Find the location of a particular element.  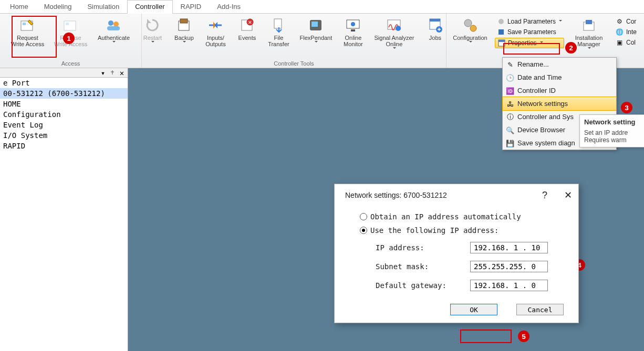

tree-port: e Port is located at coordinates (64, 83).